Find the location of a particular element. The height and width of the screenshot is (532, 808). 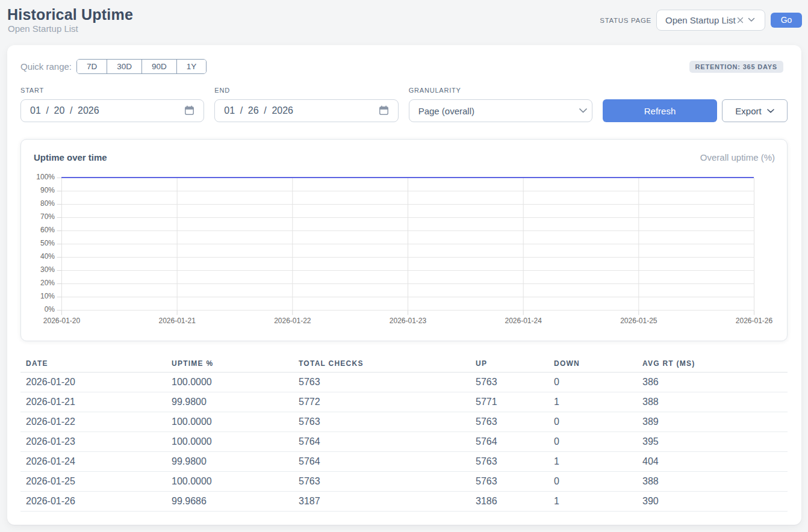

svg-text: 2026-01-23 is located at coordinates (408, 321).